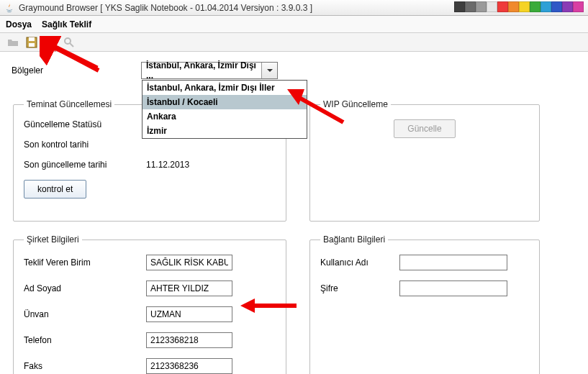 The height and width of the screenshot is (374, 588). I want to click on save-icon, so click(32, 42).